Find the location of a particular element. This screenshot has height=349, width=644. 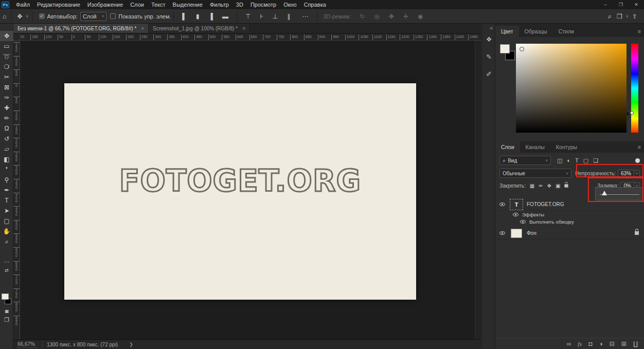

color-tab-образцы: Образцы is located at coordinates (536, 31).